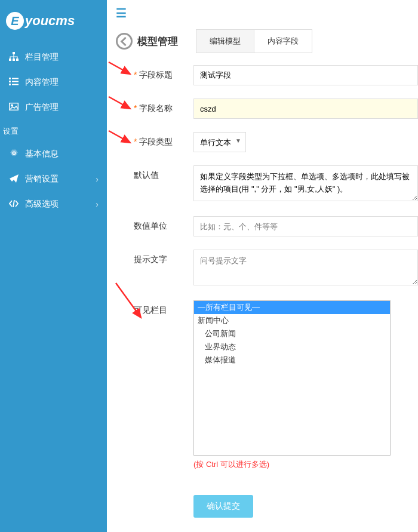  What do you see at coordinates (54, 154) in the screenshot?
I see `sidebar-item-basic: 基本信息` at bounding box center [54, 154].